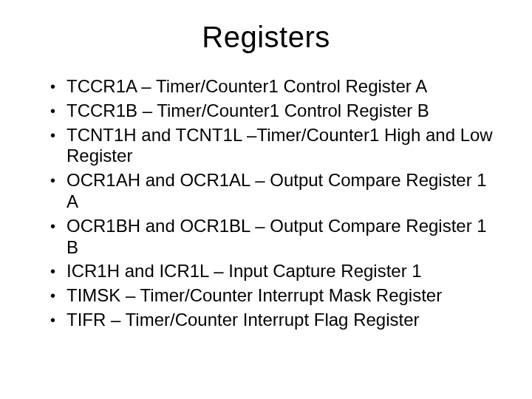 Image resolution: width=532 pixels, height=399 pixels. I want to click on list-item: TIMSK – Timer/Counter Interrupt Mask Reg…, so click(276, 296).